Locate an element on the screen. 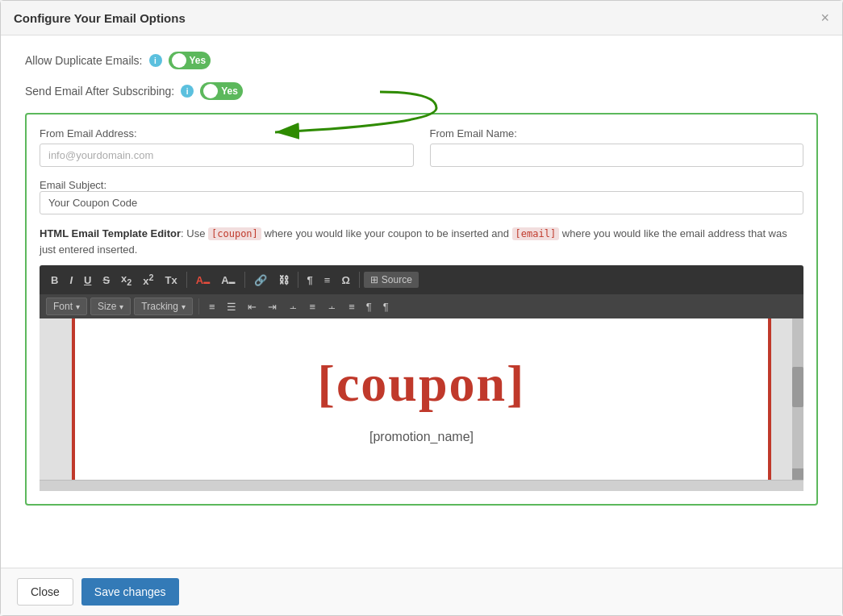 The image size is (843, 616). font-label: Font is located at coordinates (63, 306).